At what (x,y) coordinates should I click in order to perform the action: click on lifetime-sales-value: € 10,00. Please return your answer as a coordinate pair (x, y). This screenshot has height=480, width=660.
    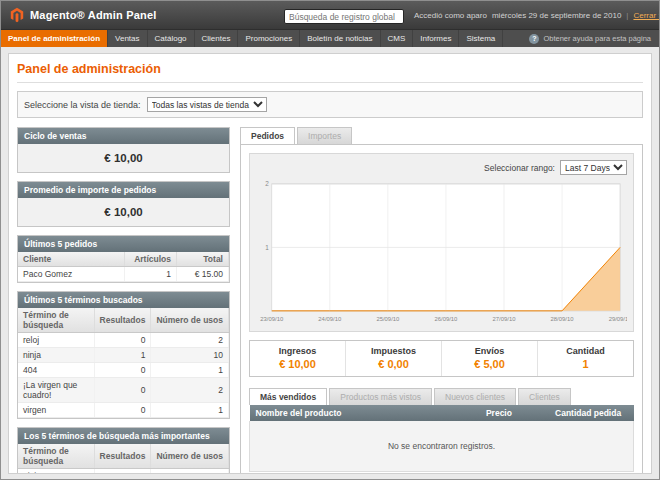
    Looking at the image, I should click on (124, 158).